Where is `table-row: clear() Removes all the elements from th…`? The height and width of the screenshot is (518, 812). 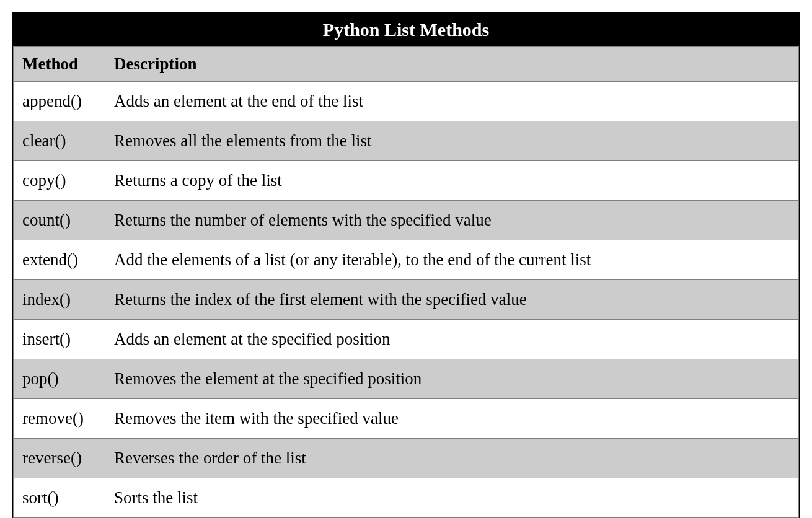 table-row: clear() Removes all the elements from th… is located at coordinates (407, 141).